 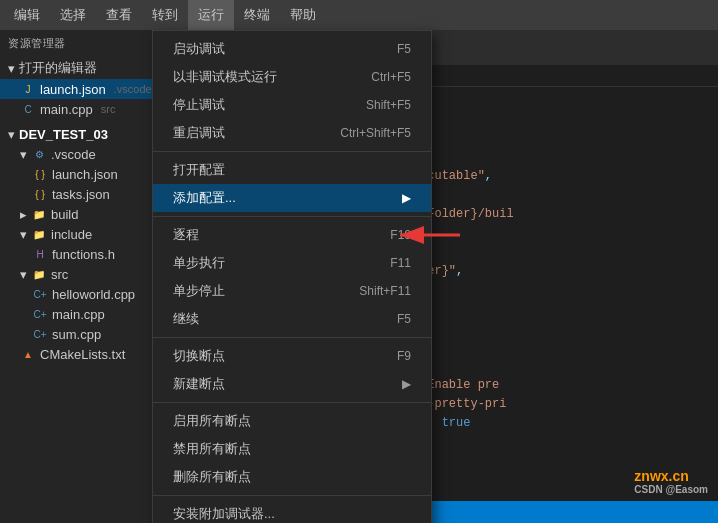 What do you see at coordinates (28, 354) in the screenshot?
I see `cmake-icon: ▲` at bounding box center [28, 354].